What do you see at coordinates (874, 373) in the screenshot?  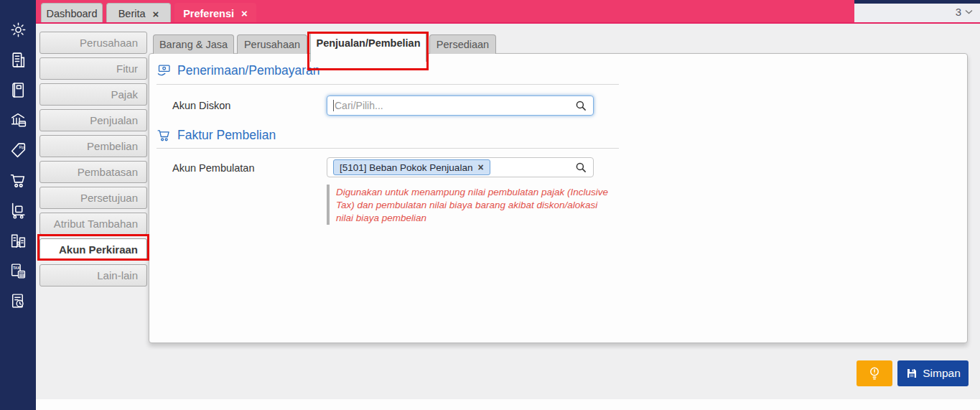 I see `lightbulb-icon` at bounding box center [874, 373].